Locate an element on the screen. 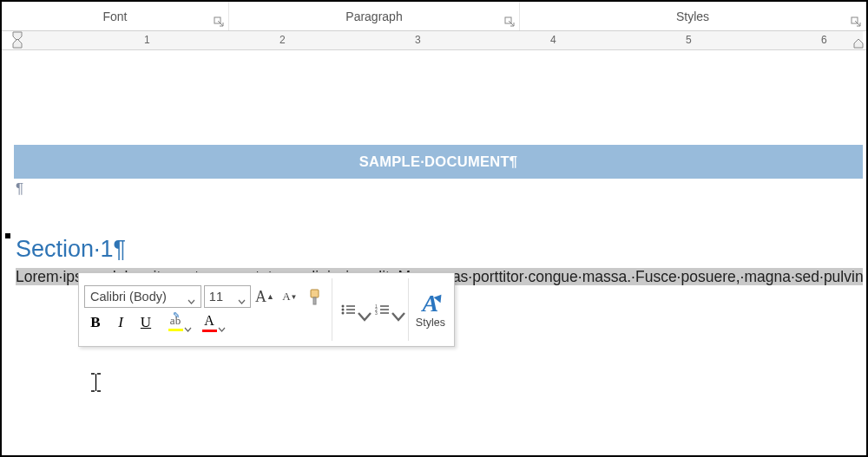 The height and width of the screenshot is (457, 868). ribbon-group-styles: Styles is located at coordinates (693, 16).